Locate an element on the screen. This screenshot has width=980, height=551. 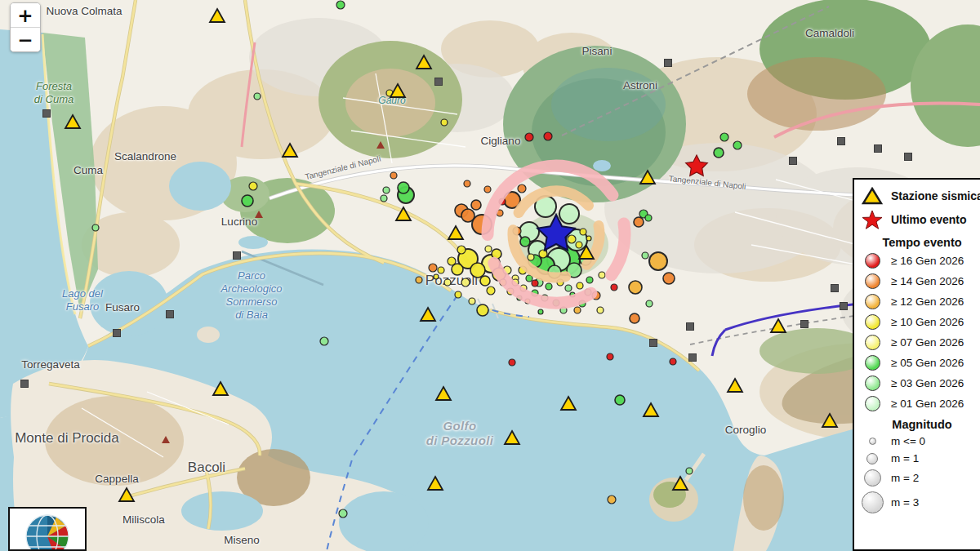
last-event-icon is located at coordinates (872, 220).